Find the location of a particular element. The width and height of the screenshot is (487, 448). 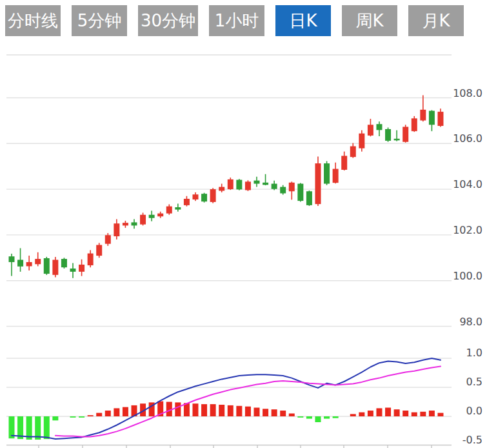

price-axis-label: 108.0 is located at coordinates (468, 93).